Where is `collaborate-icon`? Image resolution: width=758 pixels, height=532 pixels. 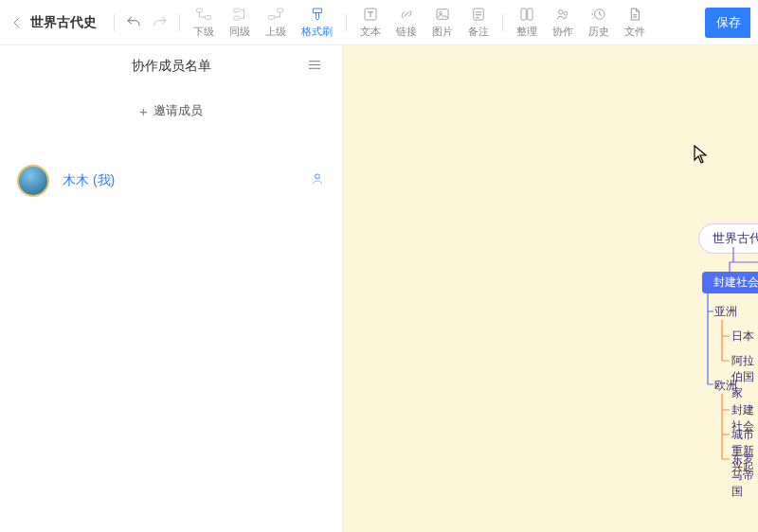 collaborate-icon is located at coordinates (563, 14).